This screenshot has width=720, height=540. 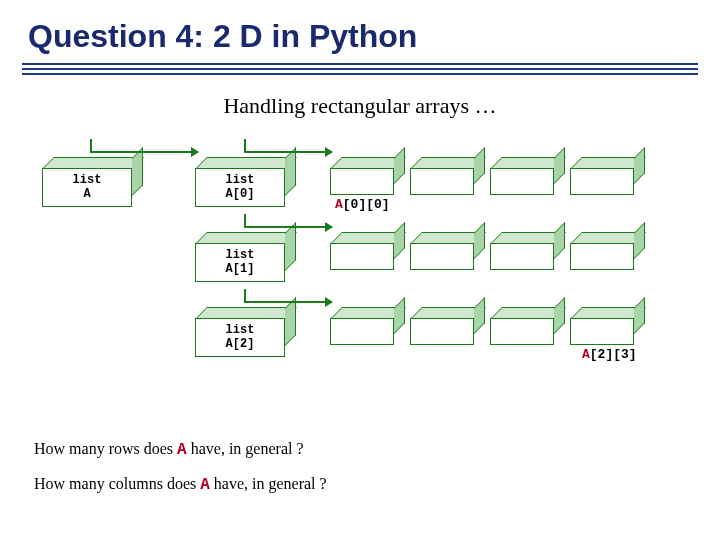 I want to click on box-list-a1: list A[1], so click(x=240, y=257).